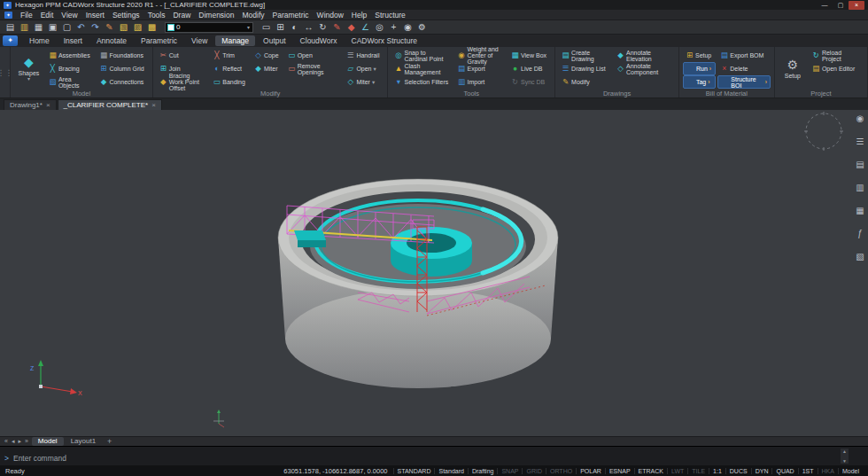 The width and height of the screenshot is (868, 476). I want to click on scroll-up-icon: ▲, so click(845, 451).